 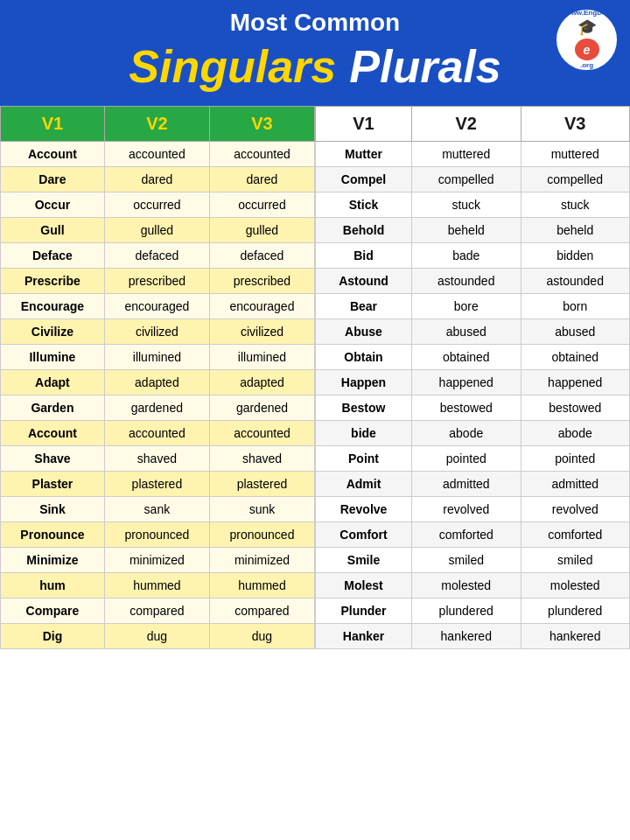 What do you see at coordinates (158, 637) in the screenshot?
I see `table-row: Digdugdug` at bounding box center [158, 637].